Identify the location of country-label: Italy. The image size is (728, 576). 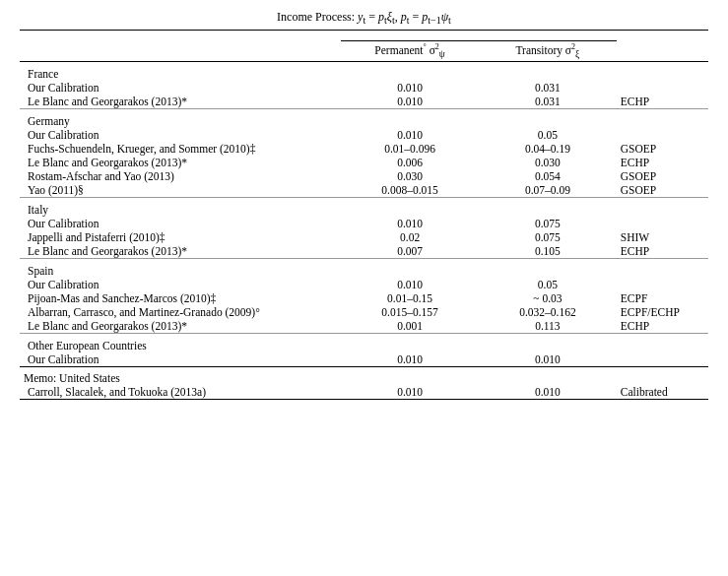
(364, 207).